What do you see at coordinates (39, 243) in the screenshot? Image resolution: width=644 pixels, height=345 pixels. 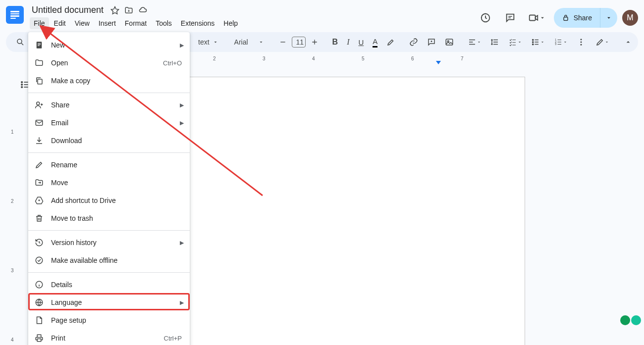 I see `history-icon` at bounding box center [39, 243].